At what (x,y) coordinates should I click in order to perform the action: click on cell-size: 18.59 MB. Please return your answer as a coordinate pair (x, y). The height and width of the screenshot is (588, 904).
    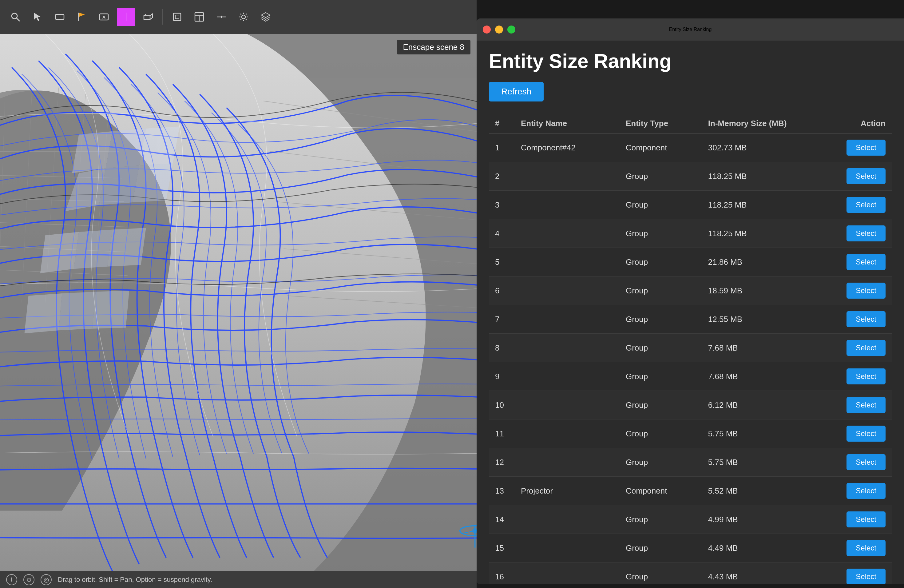
    Looking at the image, I should click on (766, 291).